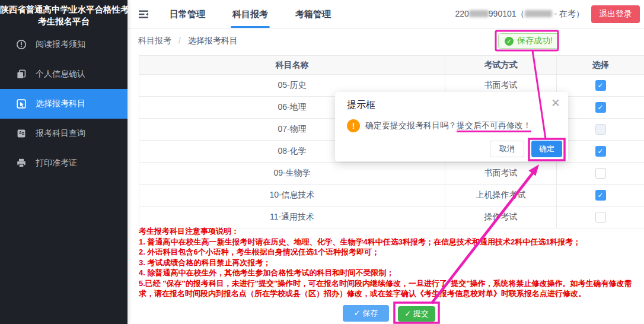  What do you see at coordinates (60, 45) in the screenshot?
I see `sidebar-item-label: 阅读报考须知` at bounding box center [60, 45].